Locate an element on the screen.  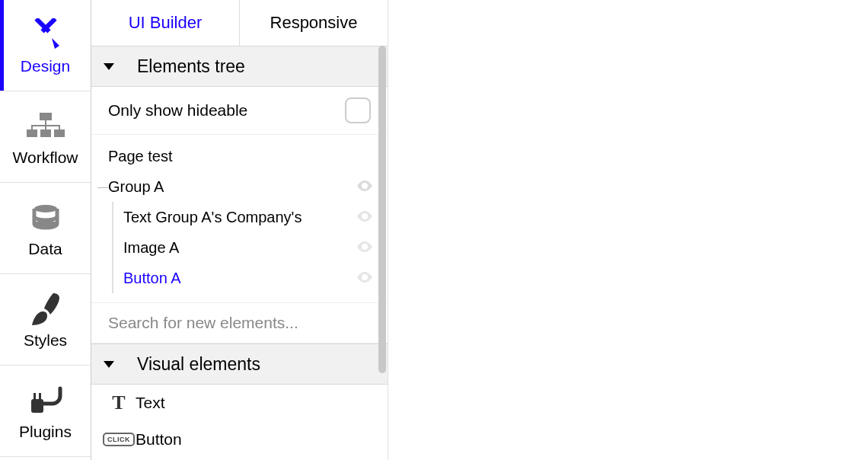
search-input is located at coordinates (239, 323).